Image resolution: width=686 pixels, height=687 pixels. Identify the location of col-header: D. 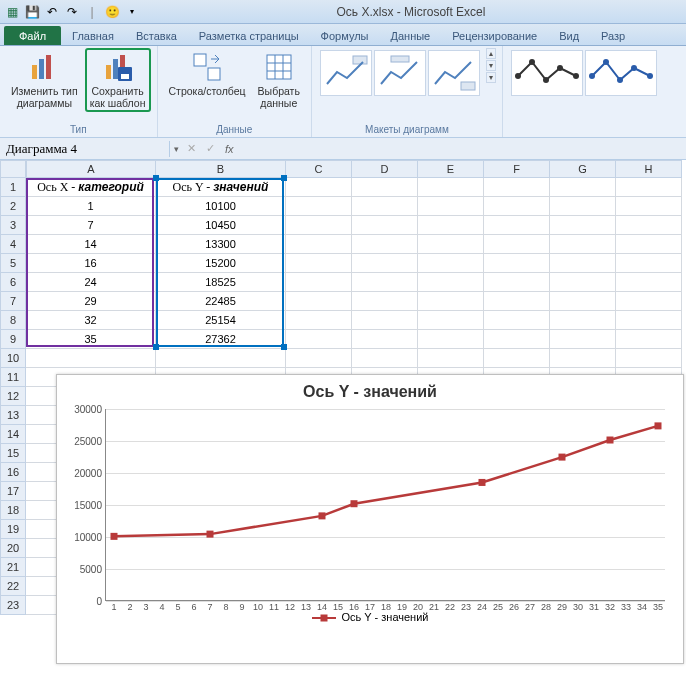
(385, 169).